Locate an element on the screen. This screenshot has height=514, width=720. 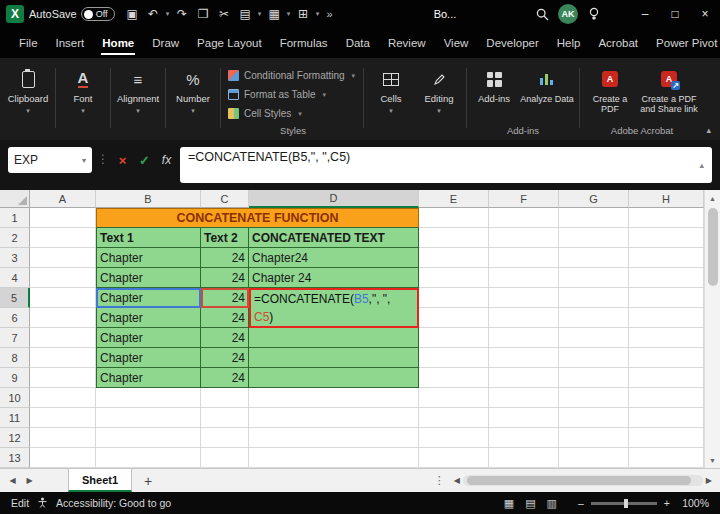
column-header-e: E is located at coordinates (454, 199).